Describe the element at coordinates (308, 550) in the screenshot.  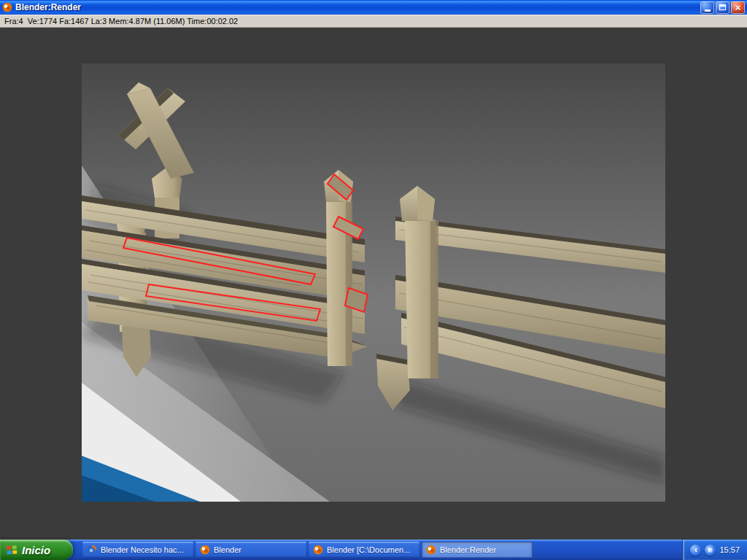
I see `task-buttons: Blender Necesito hac... Blender Blender …` at that location.